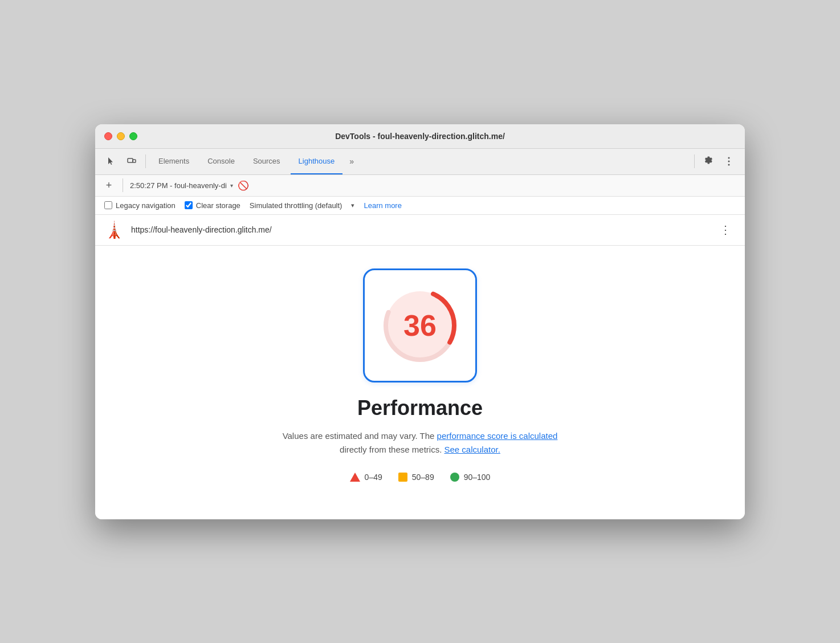 This screenshot has height=643, width=840. What do you see at coordinates (132, 161) in the screenshot?
I see `device-toolbar-button` at bounding box center [132, 161].